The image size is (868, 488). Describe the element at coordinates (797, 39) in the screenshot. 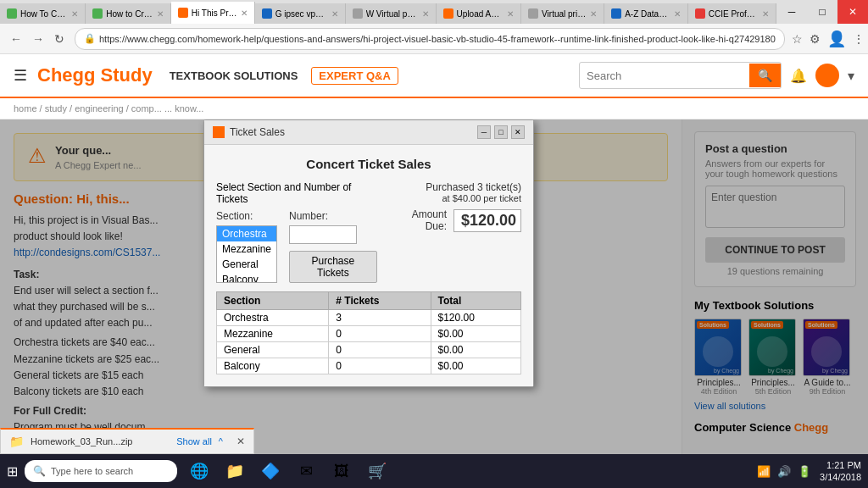

I see `star-icon: ☆` at that location.